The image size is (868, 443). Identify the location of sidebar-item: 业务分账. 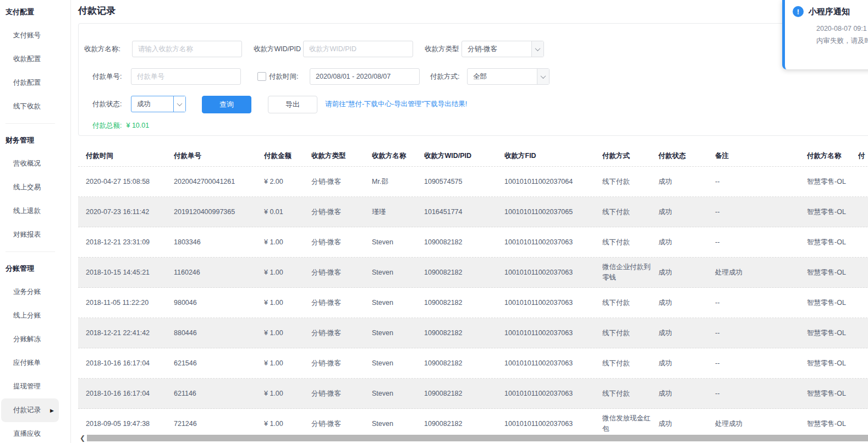
(35, 292).